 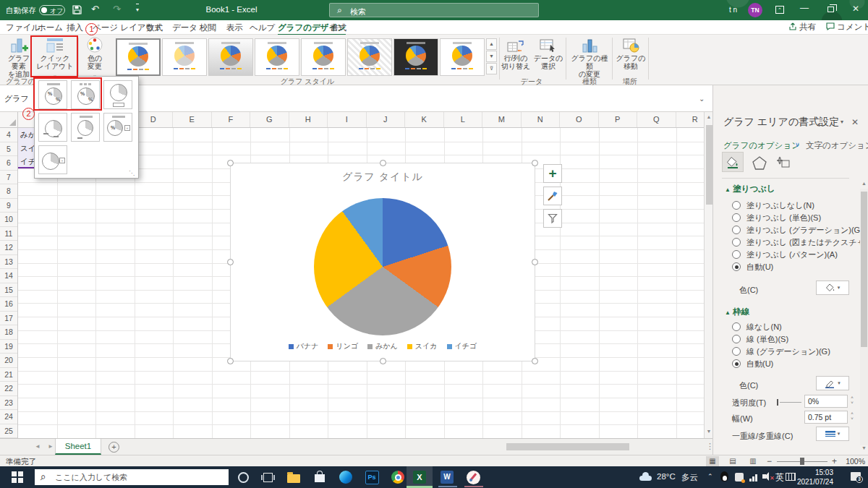 I want to click on sheet-nav-next-icon: ►, so click(x=51, y=447).